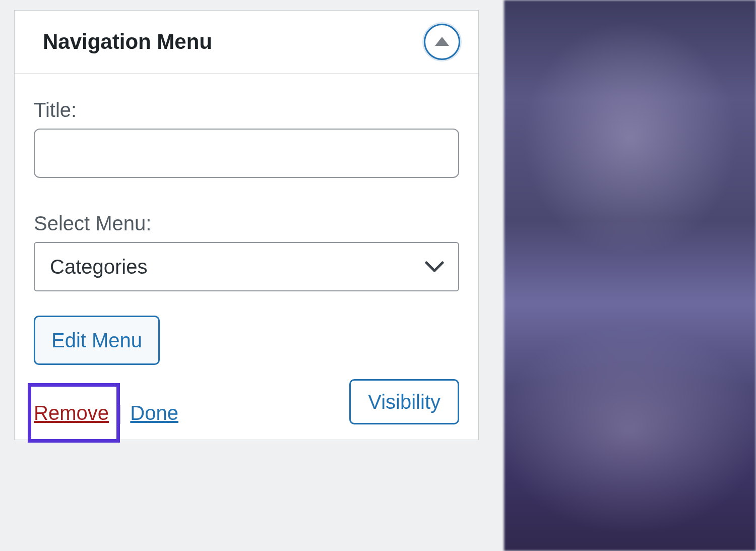 The image size is (756, 551). I want to click on collapse-button, so click(442, 42).